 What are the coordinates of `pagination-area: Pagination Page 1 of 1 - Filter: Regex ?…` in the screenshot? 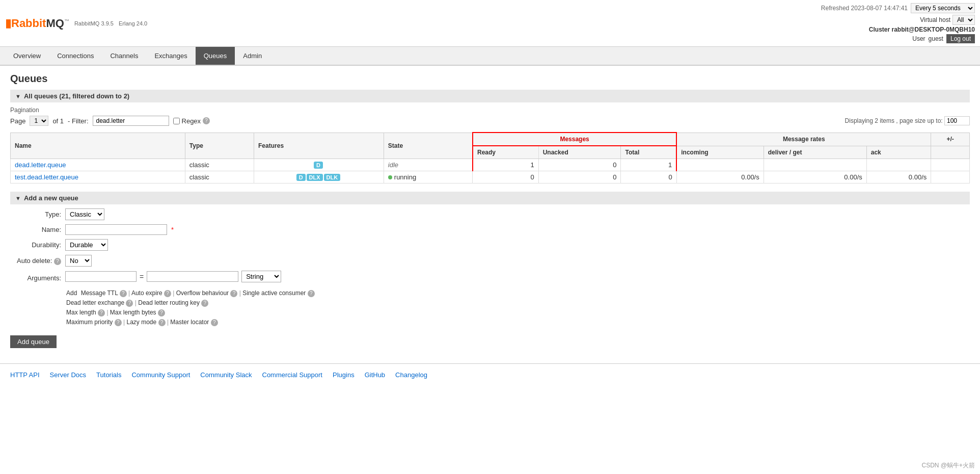 It's located at (490, 116).